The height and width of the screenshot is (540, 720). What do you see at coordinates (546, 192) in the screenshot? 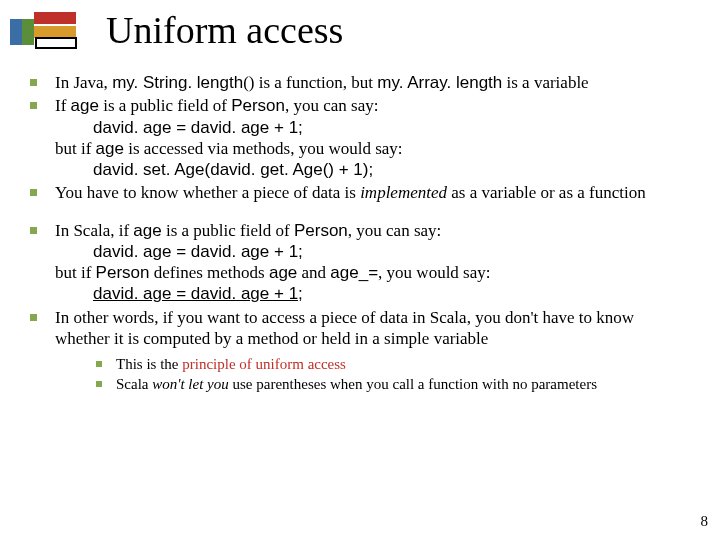
I see `text: as a variable or as a function` at bounding box center [546, 192].